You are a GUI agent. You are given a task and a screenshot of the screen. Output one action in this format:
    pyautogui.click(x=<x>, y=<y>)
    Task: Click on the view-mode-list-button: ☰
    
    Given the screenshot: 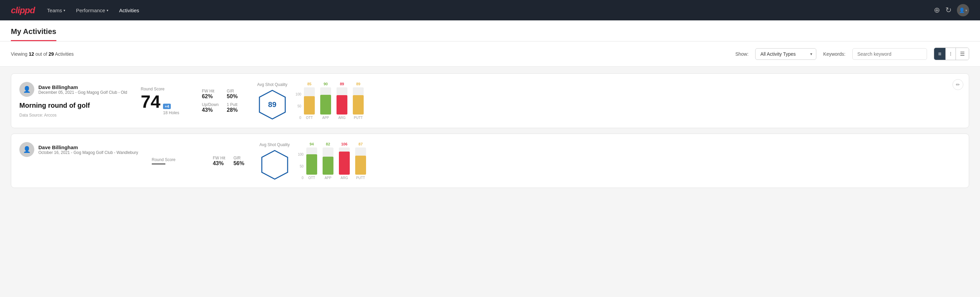 What is the action you would take?
    pyautogui.click(x=963, y=54)
    